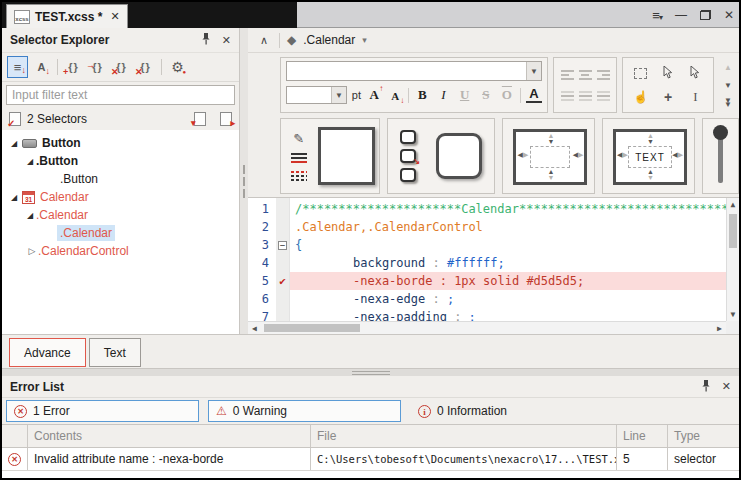 The height and width of the screenshot is (480, 741). What do you see at coordinates (657, 16) in the screenshot?
I see `window-list-icon: ≡▾` at bounding box center [657, 16].